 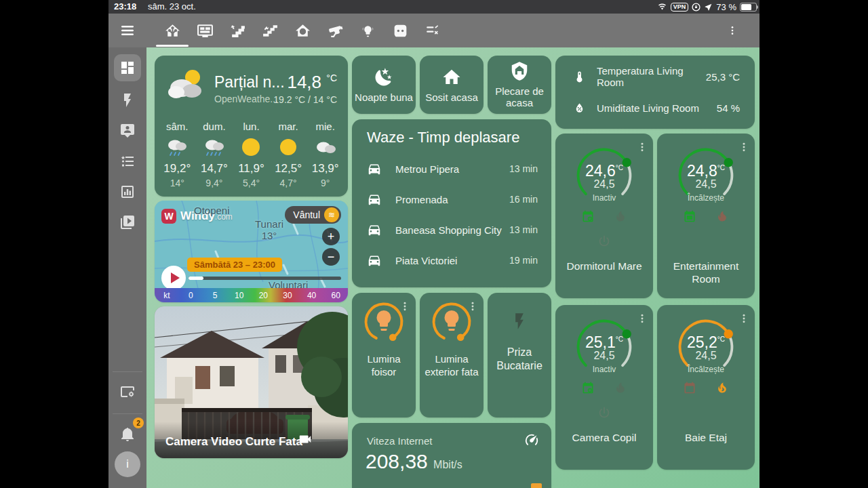 I want to click on scene-noapte-buna: Noapte buna, so click(x=384, y=85).